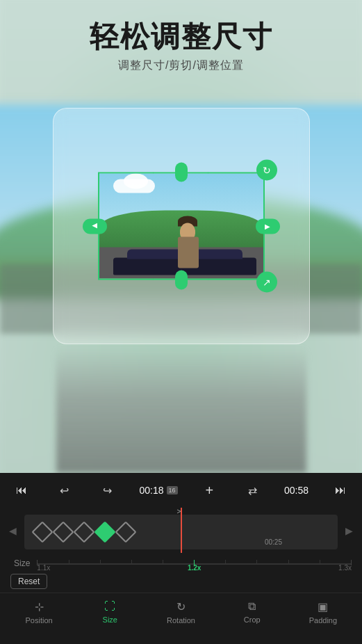 The height and width of the screenshot is (644, 362). What do you see at coordinates (29, 581) in the screenshot?
I see `reset-button: Reset` at bounding box center [29, 581].